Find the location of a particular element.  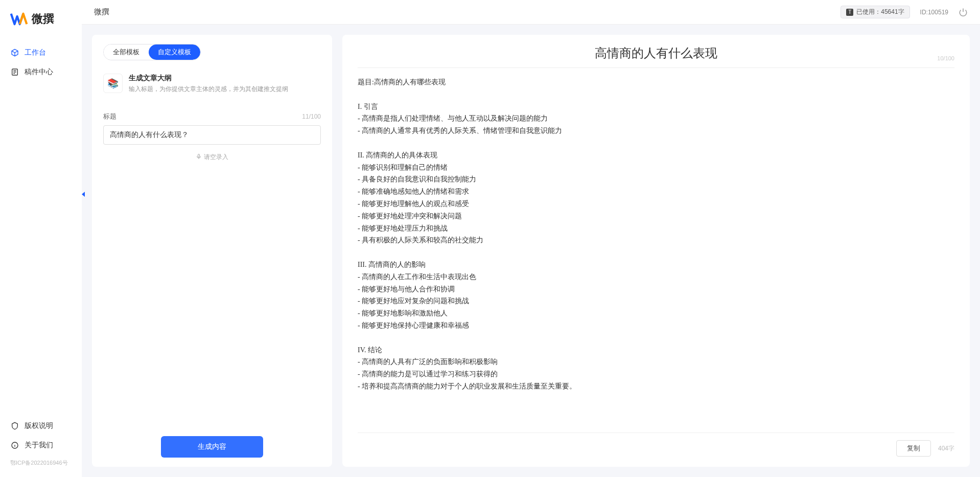

nav-label: 关于我们 is located at coordinates (39, 445).